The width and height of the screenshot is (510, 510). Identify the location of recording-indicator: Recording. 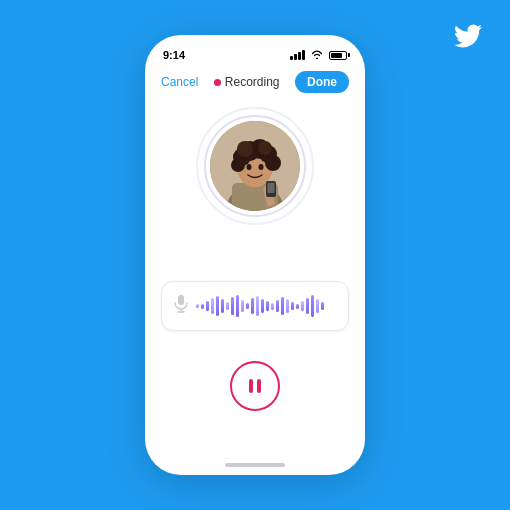
(247, 82).